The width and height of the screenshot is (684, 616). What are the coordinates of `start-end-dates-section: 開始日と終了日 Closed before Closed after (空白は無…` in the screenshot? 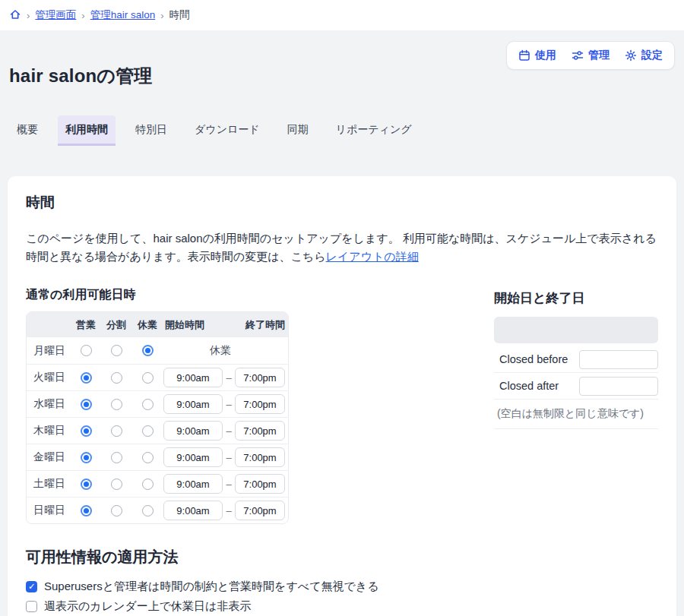 It's located at (576, 407).